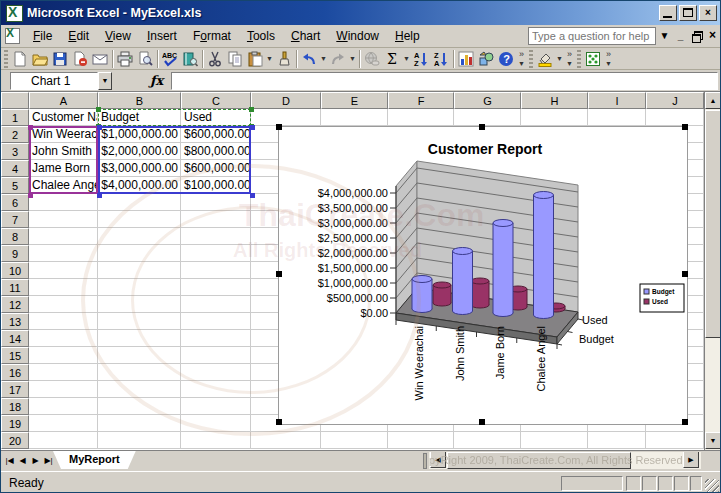 This screenshot has height=493, width=721. I want to click on menu-window: Window, so click(358, 36).